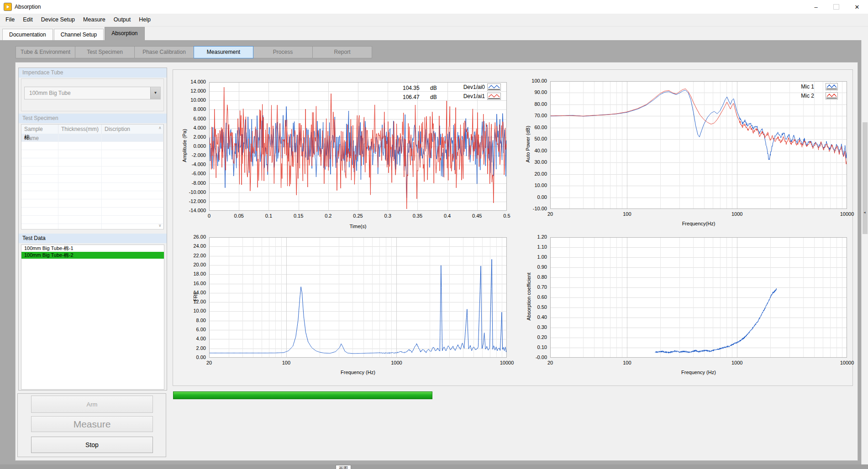 The width and height of the screenshot is (868, 469). Describe the element at coordinates (533, 208) in the screenshot. I see `y-tick: -10.00` at that location.